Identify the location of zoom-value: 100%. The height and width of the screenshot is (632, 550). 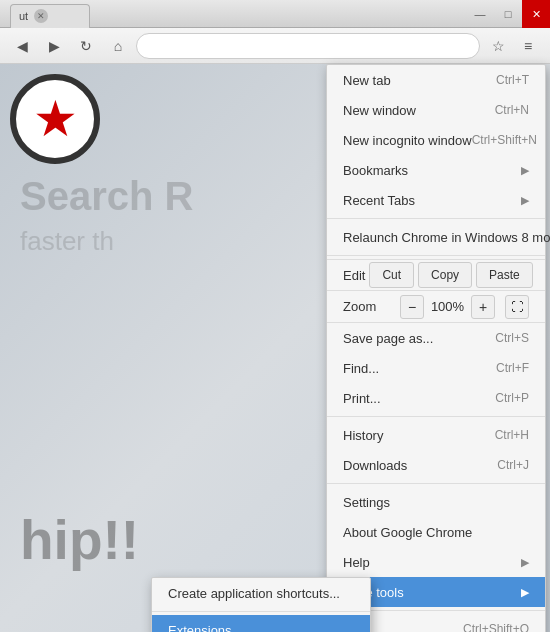
(448, 306).